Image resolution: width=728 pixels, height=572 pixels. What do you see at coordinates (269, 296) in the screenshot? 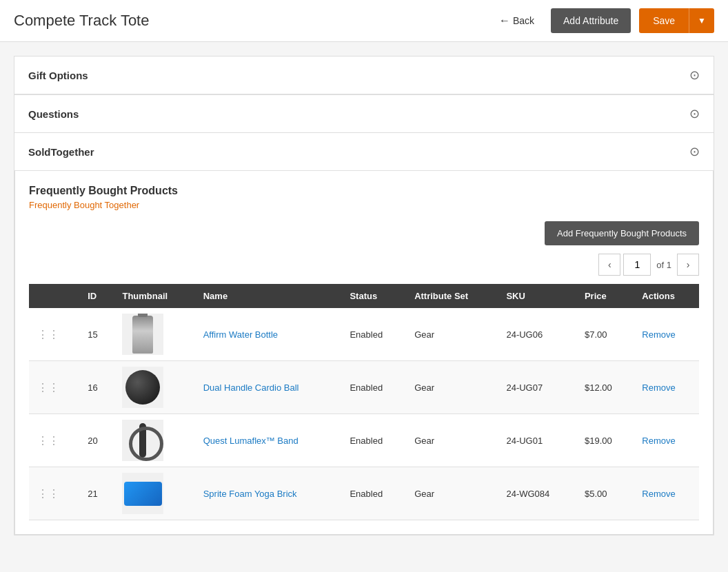
I see `col-name: Name` at bounding box center [269, 296].